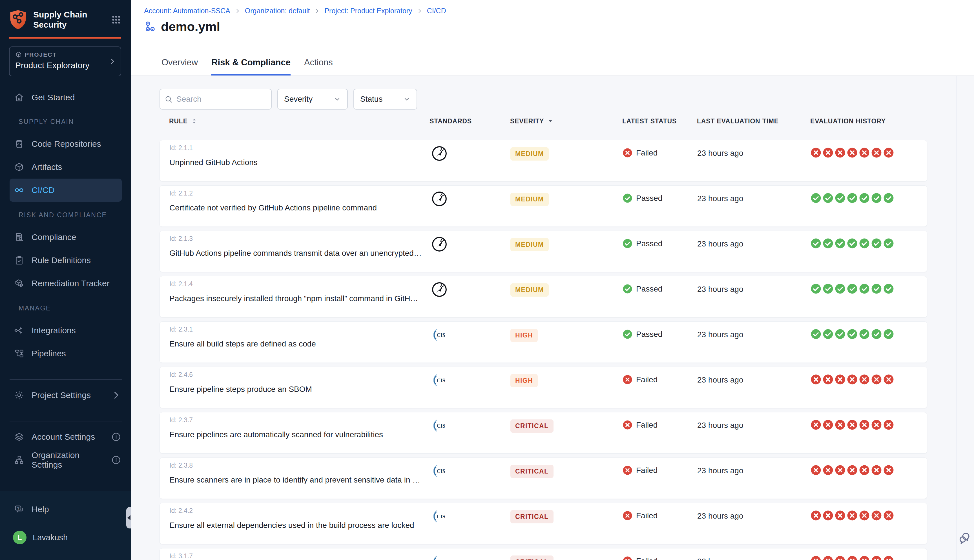 This screenshot has height=560, width=974. Describe the element at coordinates (65, 98) in the screenshot. I see `sidebar-item-get-started: Get Started` at that location.